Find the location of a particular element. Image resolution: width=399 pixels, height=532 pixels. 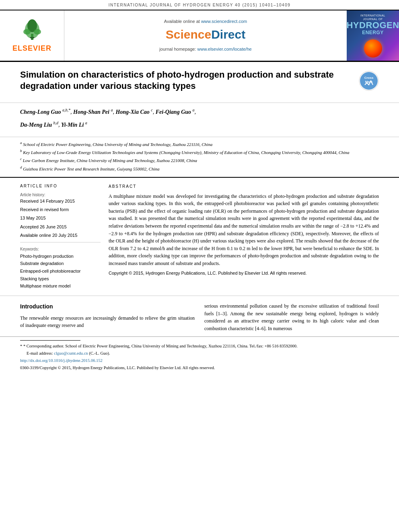

elsevier-tree-icon is located at coordinates (32, 30).